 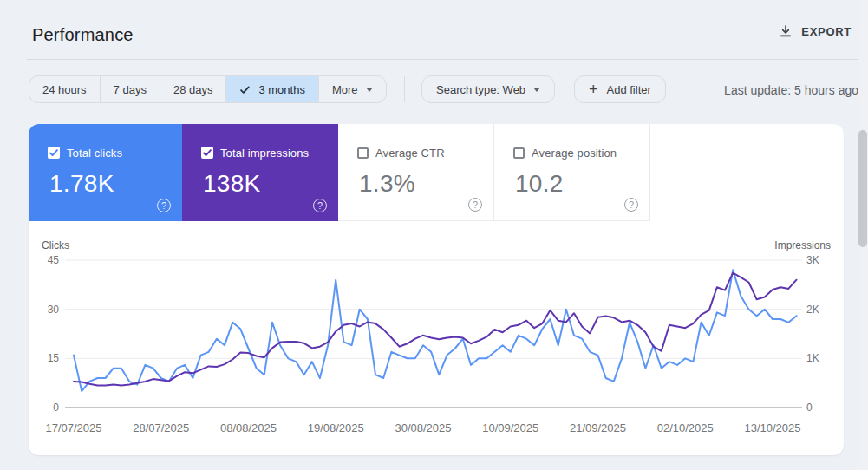 I want to click on svg-text: 45, so click(x=54, y=260).